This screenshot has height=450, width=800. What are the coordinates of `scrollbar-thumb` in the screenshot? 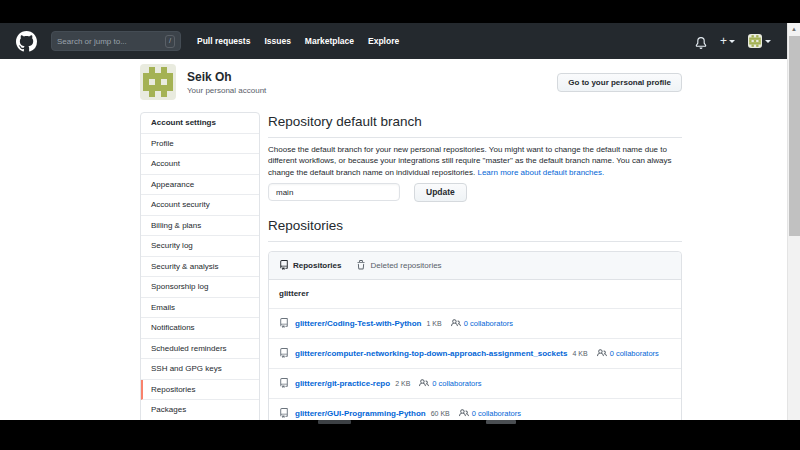 It's located at (794, 136).